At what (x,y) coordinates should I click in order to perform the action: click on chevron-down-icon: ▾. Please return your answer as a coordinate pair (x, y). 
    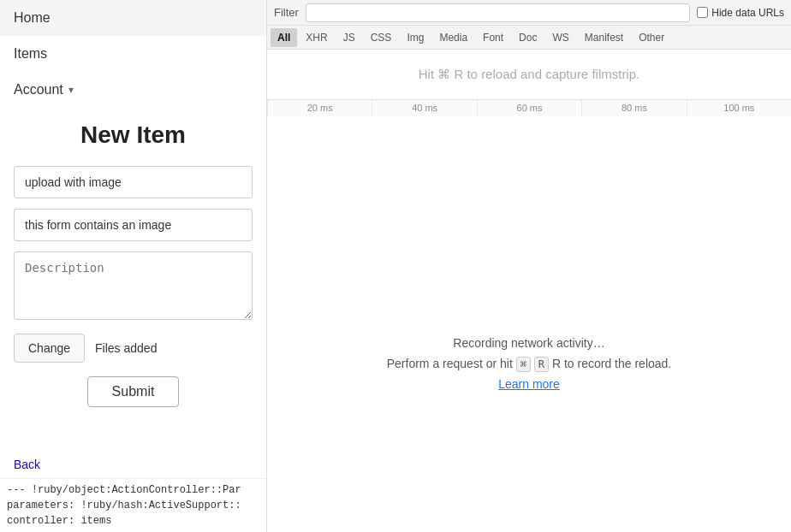
    Looking at the image, I should click on (71, 90).